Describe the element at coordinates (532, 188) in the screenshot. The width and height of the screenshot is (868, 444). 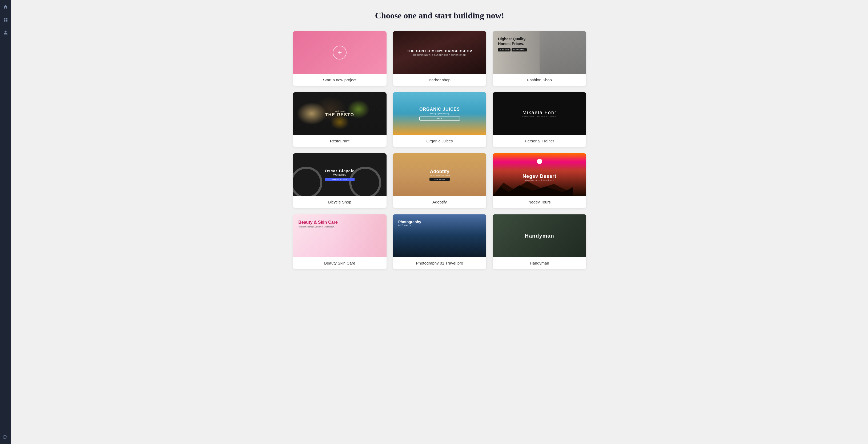
I see `negev-mountains-svg` at that location.